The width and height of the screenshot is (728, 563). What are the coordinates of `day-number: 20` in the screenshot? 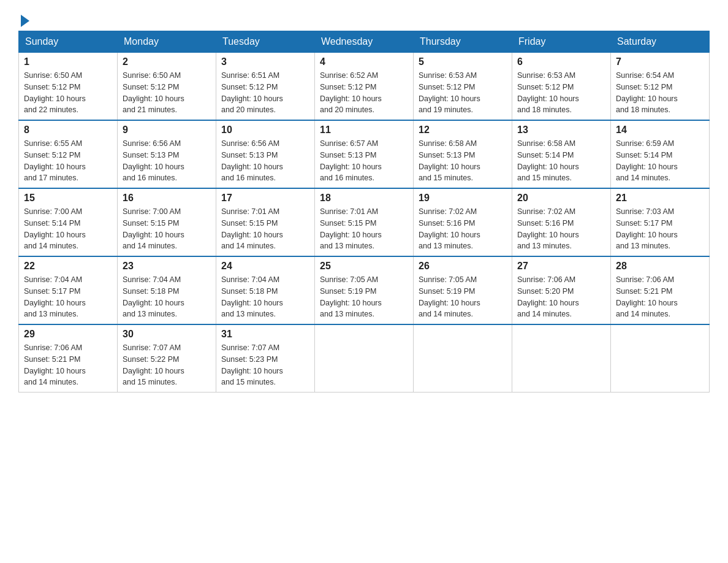 It's located at (561, 198).